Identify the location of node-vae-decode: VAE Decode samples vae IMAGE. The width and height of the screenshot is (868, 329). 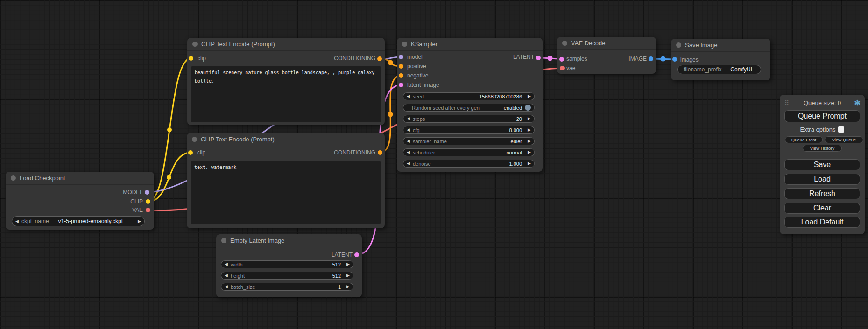
(607, 55).